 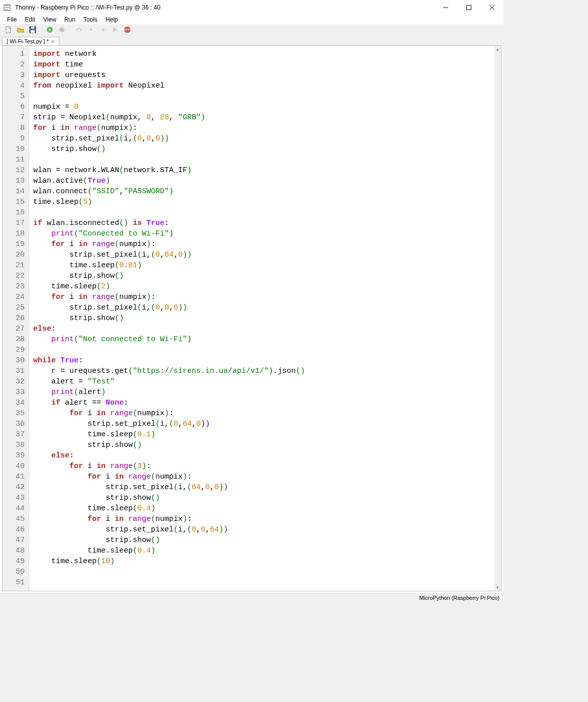 What do you see at coordinates (497, 318) in the screenshot?
I see `vertical-scrollbar: ▲ ▼` at bounding box center [497, 318].